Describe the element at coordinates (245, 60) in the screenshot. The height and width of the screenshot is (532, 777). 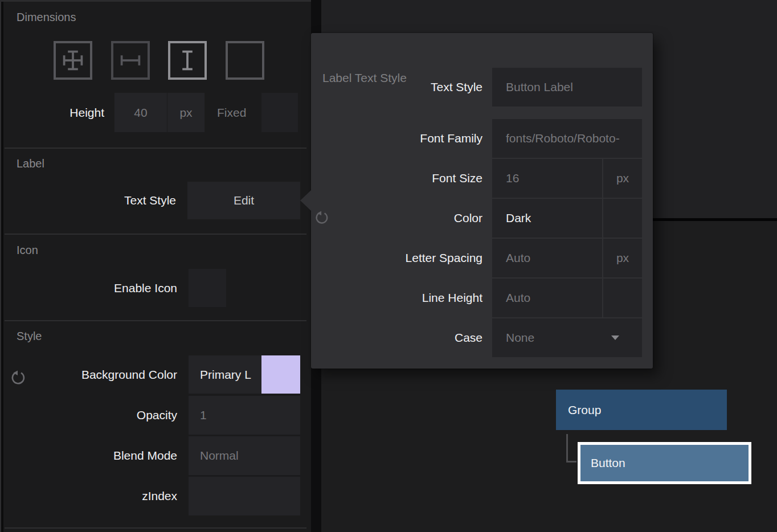
I see `size-none-button` at that location.